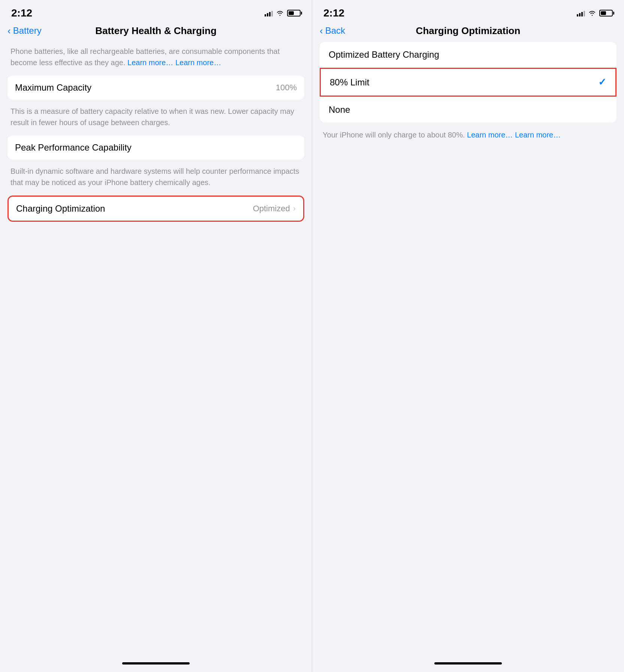 This screenshot has width=624, height=672. What do you see at coordinates (602, 82) in the screenshot?
I see `checkmark-icon: ✓` at bounding box center [602, 82].